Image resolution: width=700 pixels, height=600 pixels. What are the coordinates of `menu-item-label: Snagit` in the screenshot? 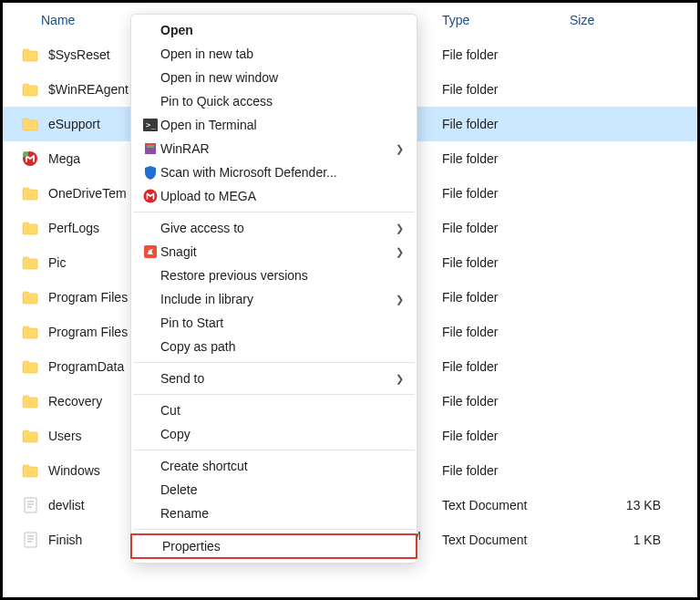 It's located at (278, 252).